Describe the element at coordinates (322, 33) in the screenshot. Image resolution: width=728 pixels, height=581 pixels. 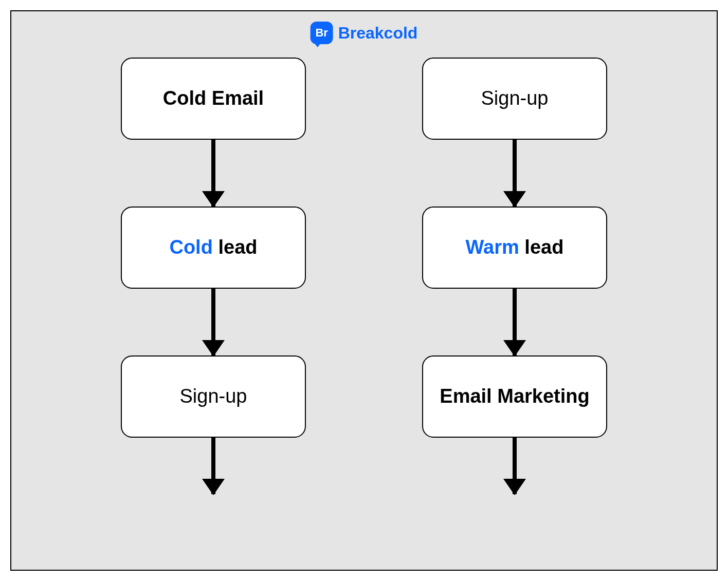
I see `brand-icon: Br` at that location.